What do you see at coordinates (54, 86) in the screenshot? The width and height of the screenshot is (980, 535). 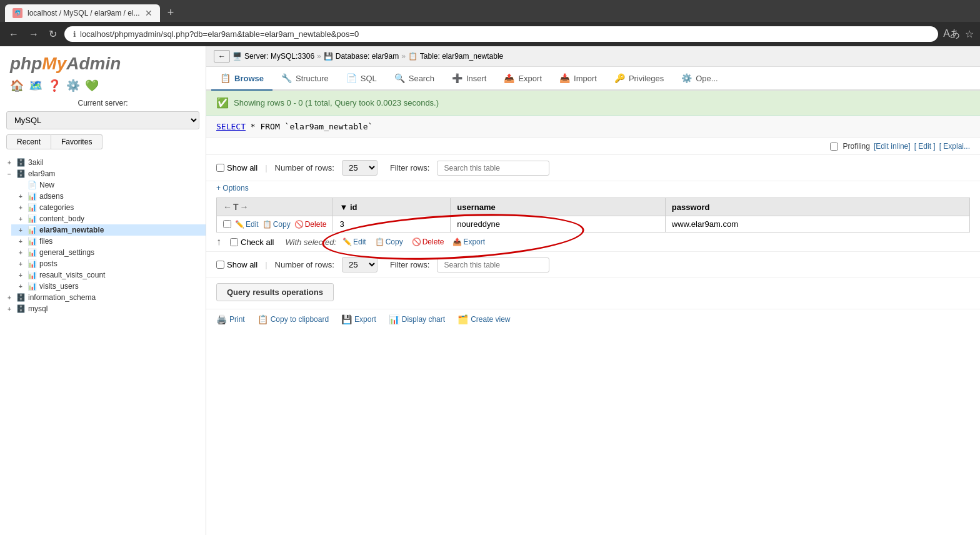 I see `help-icon: ❓` at bounding box center [54, 86].